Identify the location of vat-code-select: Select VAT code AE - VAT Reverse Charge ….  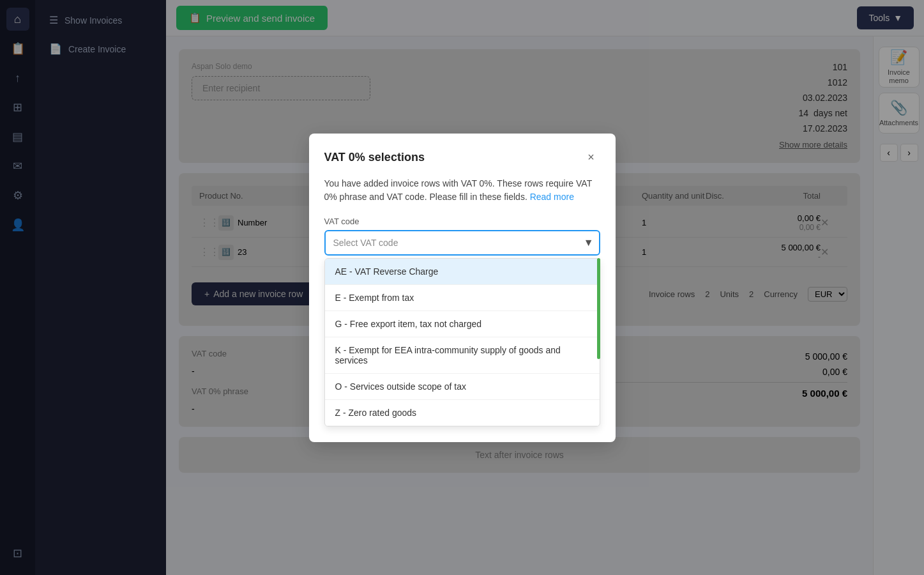
(462, 243).